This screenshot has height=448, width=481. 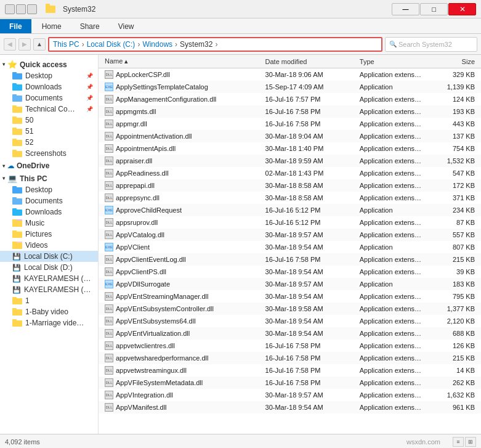 I want to click on sidebar-section-onedrive: ▾ ☁ OneDrive, so click(x=49, y=165).